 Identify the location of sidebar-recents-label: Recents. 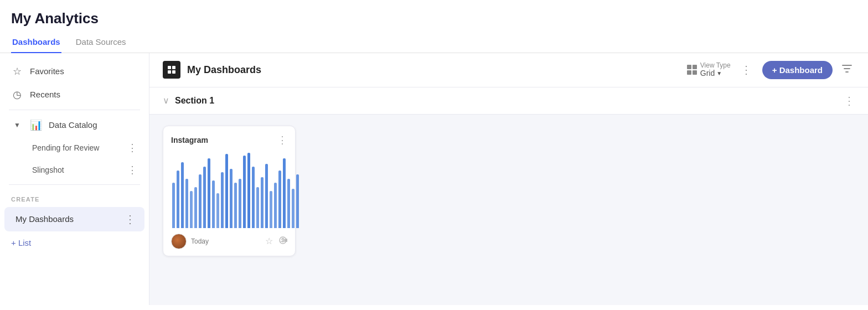
(45, 94).